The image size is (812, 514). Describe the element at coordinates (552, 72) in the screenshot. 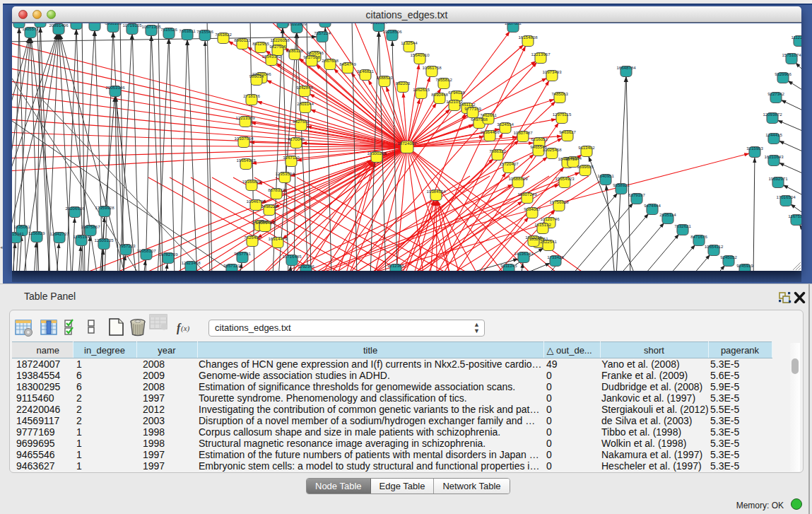

I see `svg-text: 10973493` at that location.